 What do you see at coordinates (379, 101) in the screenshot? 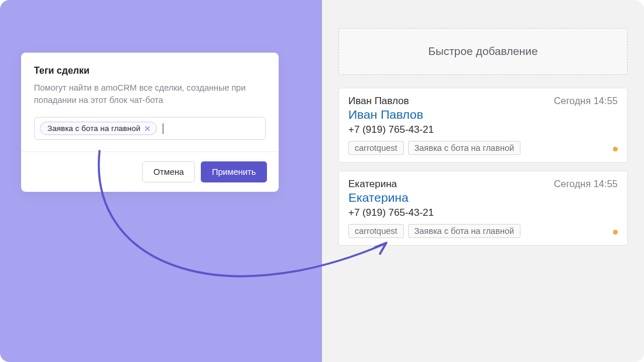
I see `lead-contact-name: Иван Павлов` at bounding box center [379, 101].